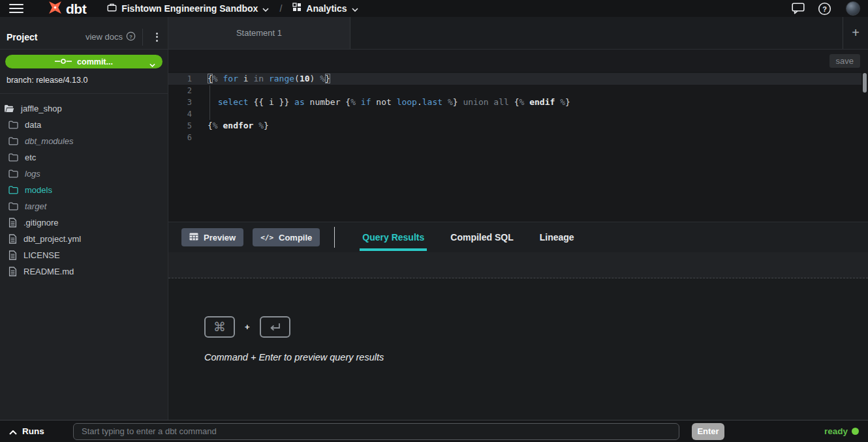 This screenshot has width=868, height=442. I want to click on compile-button-label: Compile, so click(295, 237).